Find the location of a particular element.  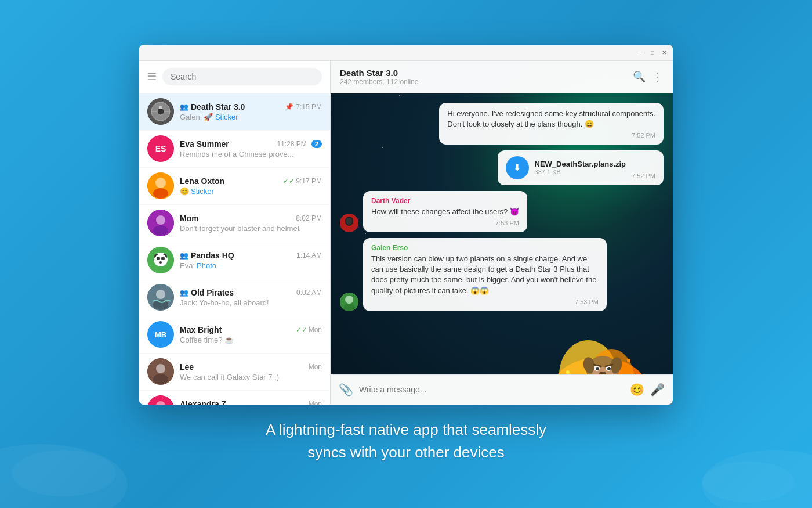

file-name: NEW_DeathStar.plans.zip is located at coordinates (580, 164).